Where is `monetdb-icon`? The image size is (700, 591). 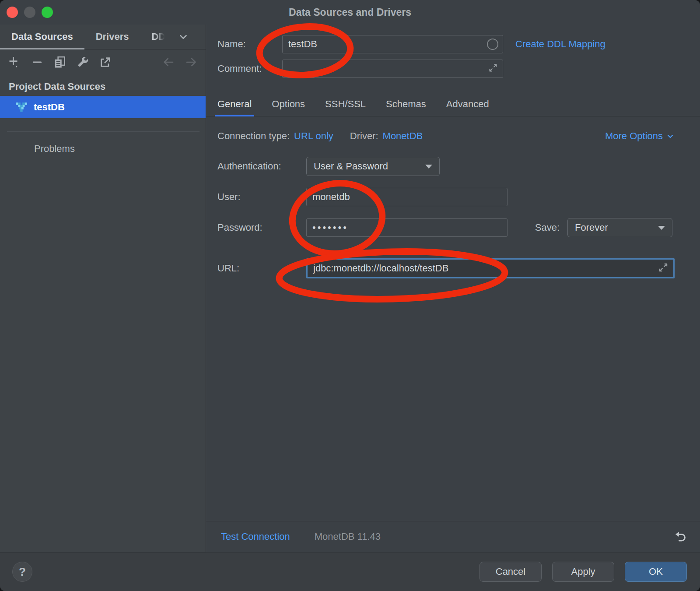 monetdb-icon is located at coordinates (21, 107).